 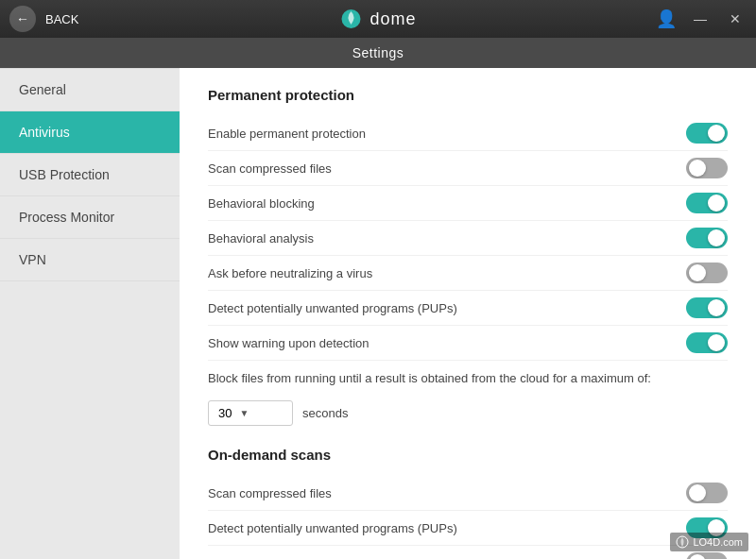 What do you see at coordinates (447, 274) in the screenshot?
I see `setting-label-ask-before-neutralizing: Ask before neutralizing a virus` at bounding box center [447, 274].